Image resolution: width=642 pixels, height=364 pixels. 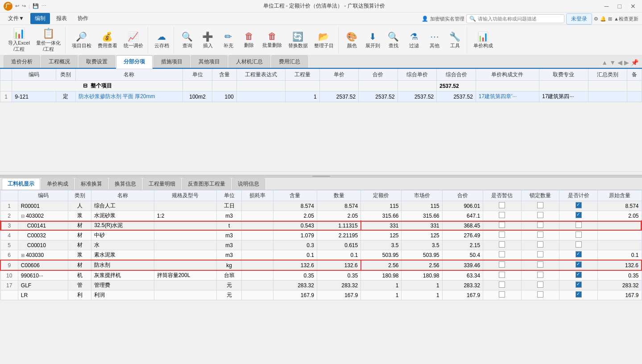 What do you see at coordinates (518, 19) in the screenshot?
I see `search-input` at bounding box center [518, 19].